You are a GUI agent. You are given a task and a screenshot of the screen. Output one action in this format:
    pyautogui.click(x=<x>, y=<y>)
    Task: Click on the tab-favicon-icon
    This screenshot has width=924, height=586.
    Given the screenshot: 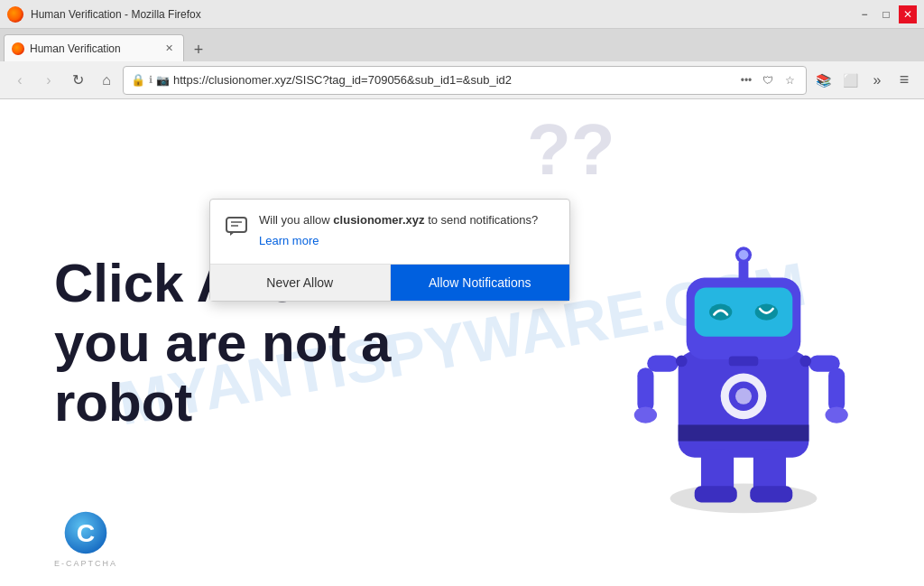 What is the action you would take?
    pyautogui.click(x=18, y=49)
    